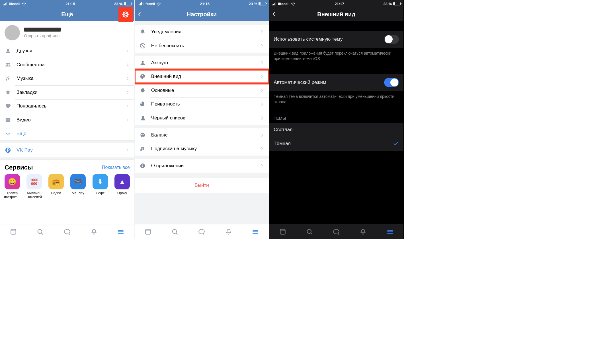 This screenshot has width=615, height=364. Describe the element at coordinates (8, 120) in the screenshot. I see `video-icon` at that location.